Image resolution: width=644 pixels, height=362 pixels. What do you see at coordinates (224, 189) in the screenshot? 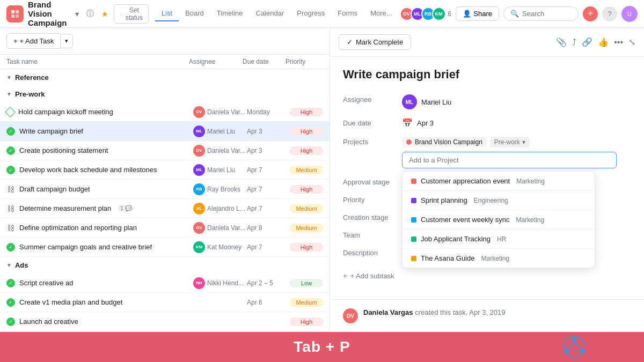
I see `assignee-name: Ray Brooks` at bounding box center [224, 189].